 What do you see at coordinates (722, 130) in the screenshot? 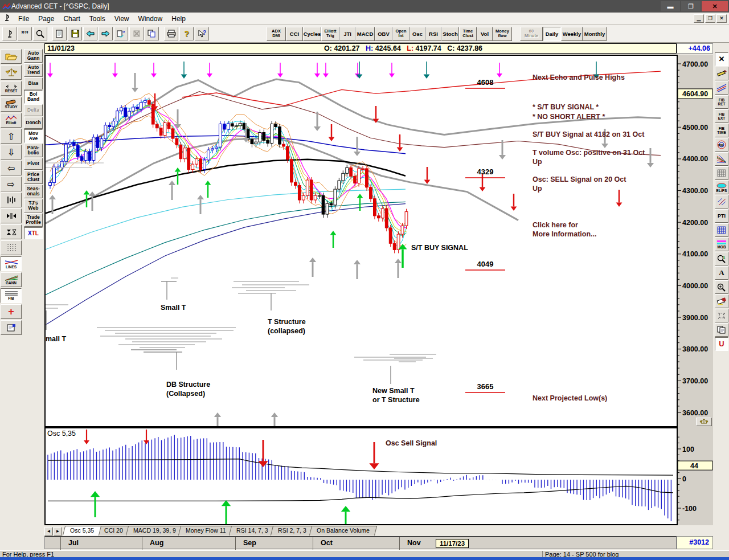
I see `fib-time-icon: FIBTIME` at bounding box center [722, 130].